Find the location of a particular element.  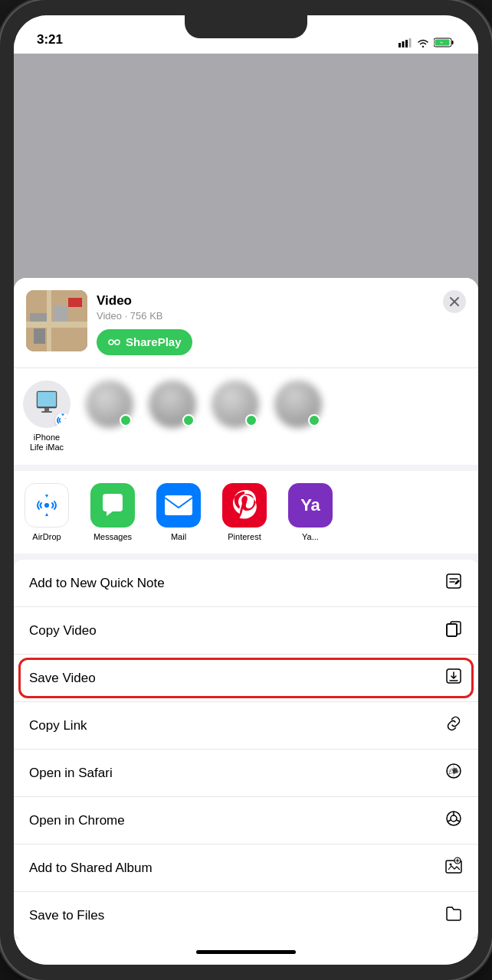

share-info: Video Video · 756 KB SharePlay is located at coordinates (265, 323).